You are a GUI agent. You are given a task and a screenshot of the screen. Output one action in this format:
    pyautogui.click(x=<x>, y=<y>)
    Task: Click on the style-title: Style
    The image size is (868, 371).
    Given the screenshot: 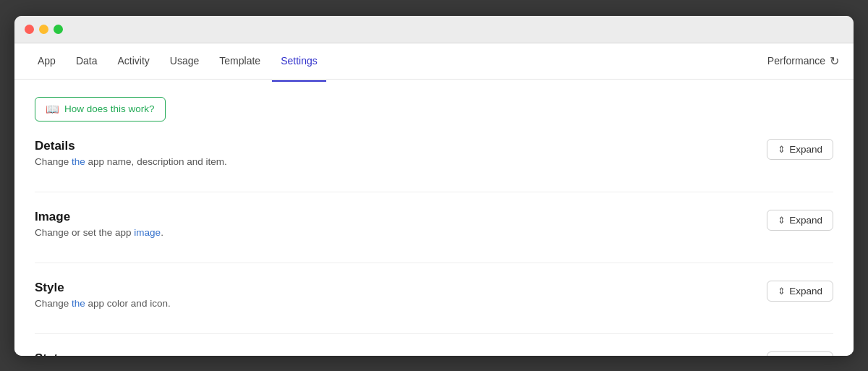 What is the action you would take?
    pyautogui.click(x=401, y=288)
    